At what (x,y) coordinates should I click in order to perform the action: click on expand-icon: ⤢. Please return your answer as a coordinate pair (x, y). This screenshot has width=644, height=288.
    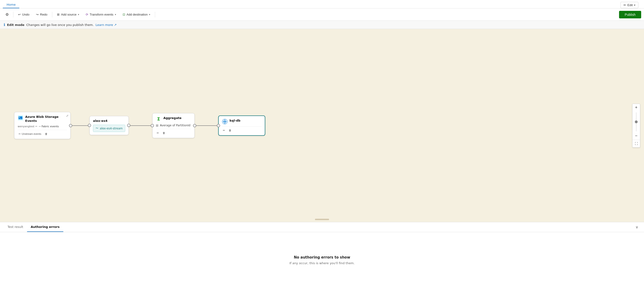
    Looking at the image, I should click on (68, 116).